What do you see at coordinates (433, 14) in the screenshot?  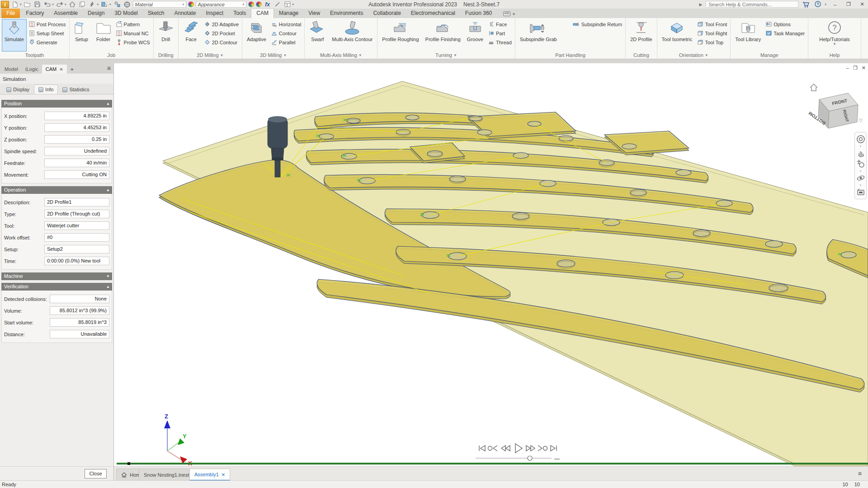 I see `tab-electromechanical: Electromechanical` at bounding box center [433, 14].